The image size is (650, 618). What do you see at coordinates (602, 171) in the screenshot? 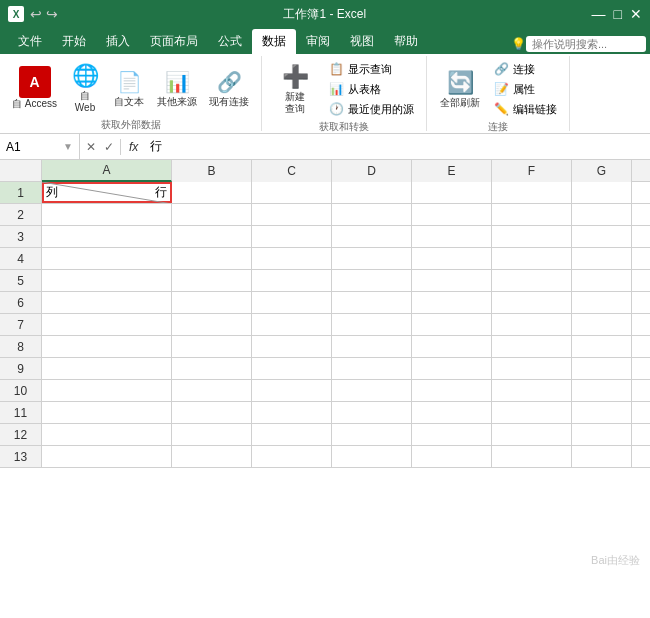
I see `col-header-g: G` at bounding box center [602, 171].